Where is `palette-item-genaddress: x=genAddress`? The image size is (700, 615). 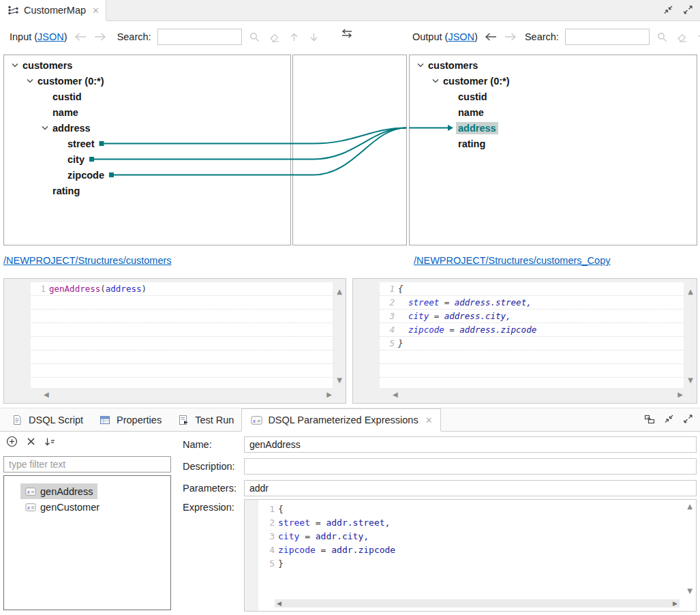
palette-item-genaddress: x=genAddress is located at coordinates (59, 491).